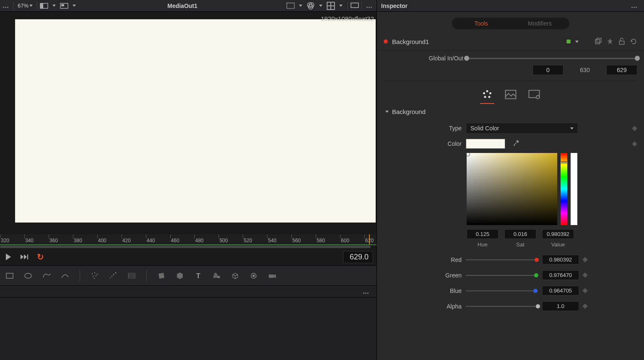 The height and width of the screenshot is (360, 644). I want to click on sat-field: 0.016, so click(520, 234).